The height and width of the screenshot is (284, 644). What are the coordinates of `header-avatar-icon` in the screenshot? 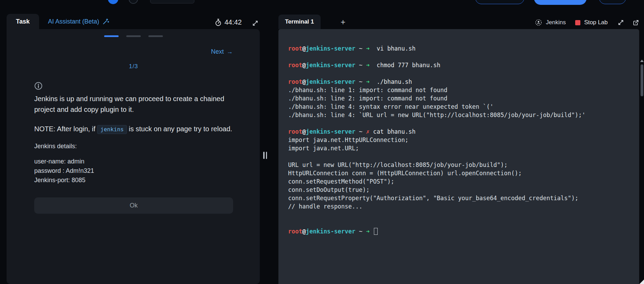 It's located at (113, 2).